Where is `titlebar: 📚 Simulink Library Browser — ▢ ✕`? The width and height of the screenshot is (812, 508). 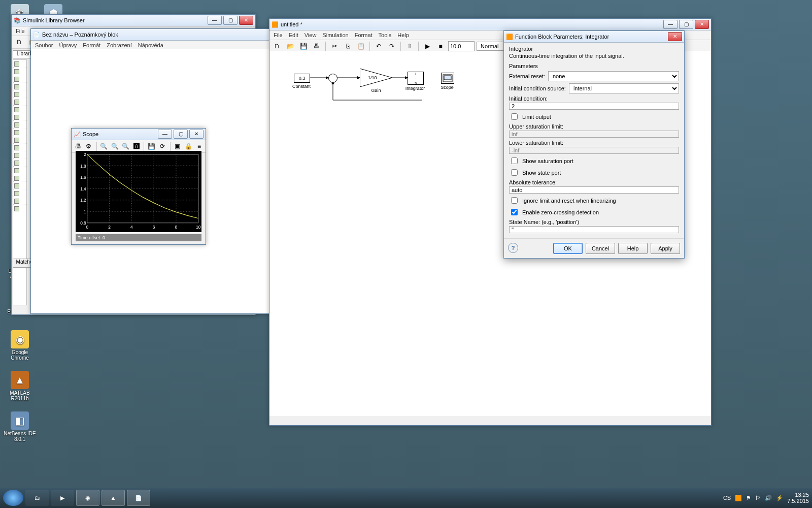 titlebar: 📚 Simulink Library Browser — ▢ ✕ is located at coordinates (133, 20).